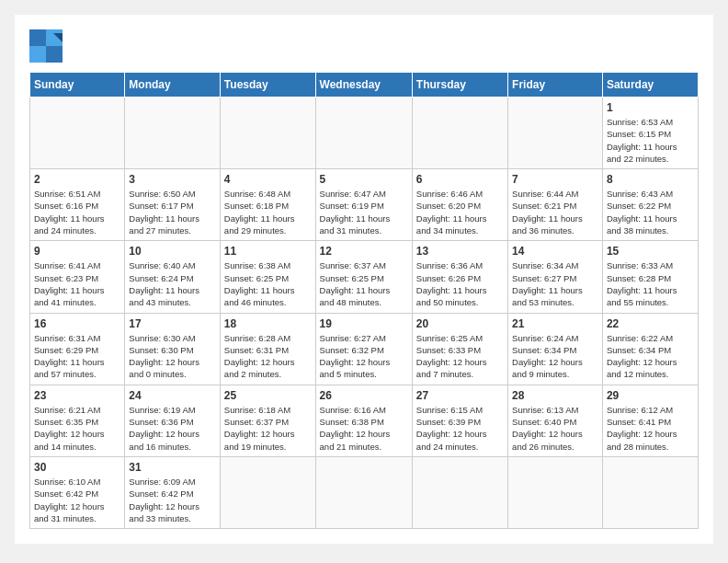 The width and height of the screenshot is (728, 563). Describe the element at coordinates (651, 357) in the screenshot. I see `day-info: Sunrise: 6:22 AM Sunset: 6:34 PM Dayligh…` at that location.